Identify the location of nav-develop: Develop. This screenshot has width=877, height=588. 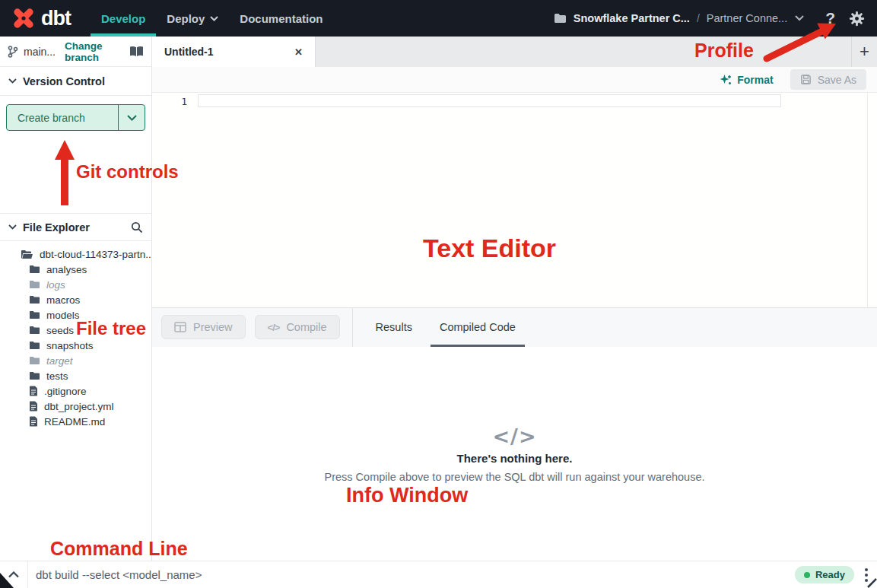
(123, 18).